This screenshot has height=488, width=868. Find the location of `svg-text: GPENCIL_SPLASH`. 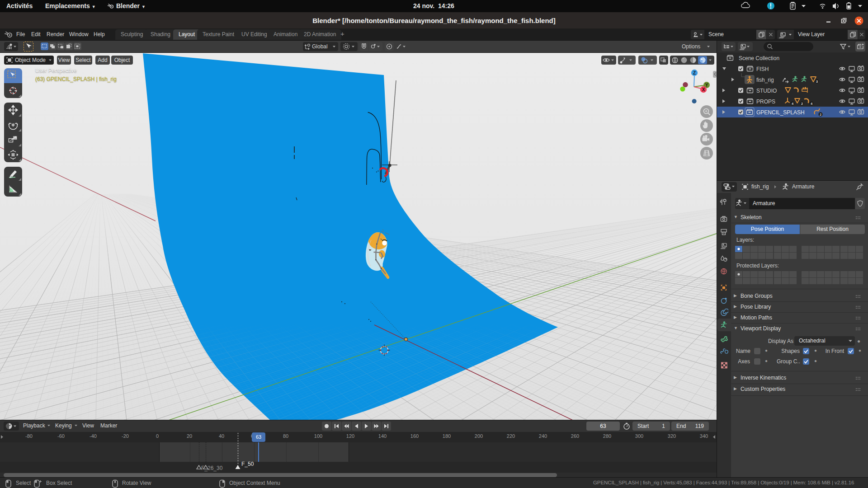

svg-text: GPENCIL_SPLASH is located at coordinates (780, 113).